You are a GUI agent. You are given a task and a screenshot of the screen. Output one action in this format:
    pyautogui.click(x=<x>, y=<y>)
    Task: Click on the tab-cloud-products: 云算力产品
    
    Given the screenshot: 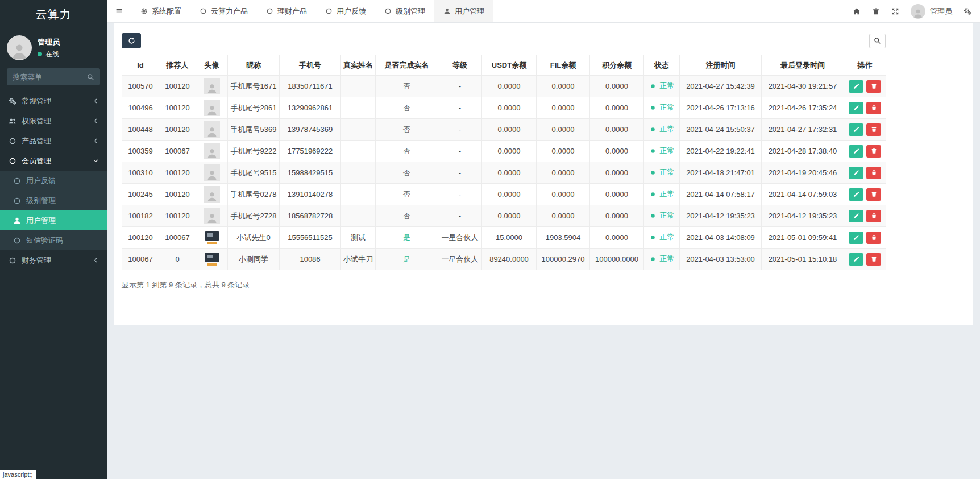 What is the action you would take?
    pyautogui.click(x=224, y=11)
    